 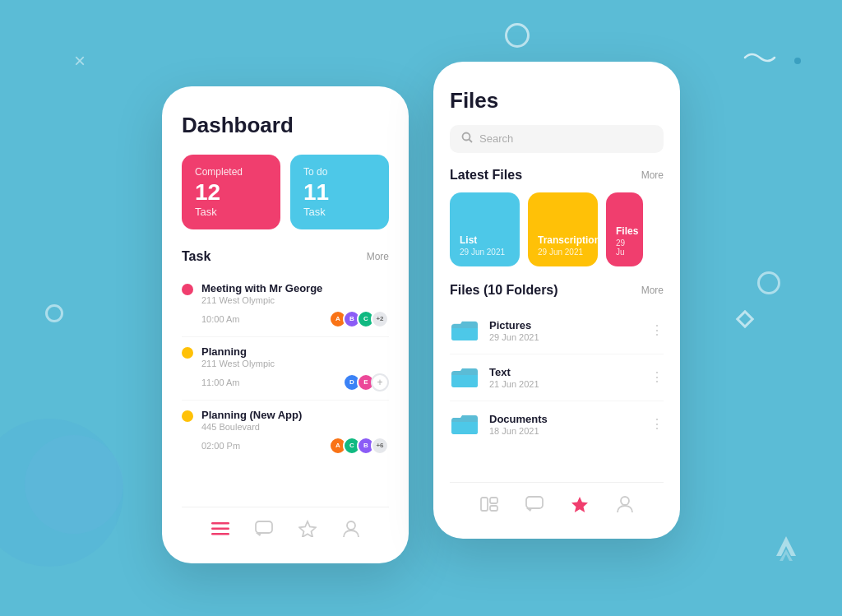 I want to click on latest-files-header: Latest Files More, so click(x=557, y=175).